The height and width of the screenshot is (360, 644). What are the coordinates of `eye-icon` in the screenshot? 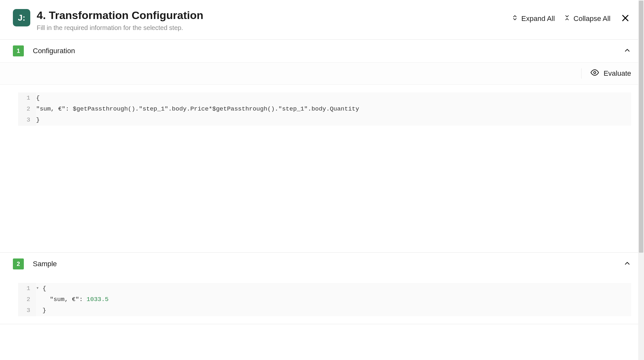 It's located at (595, 73).